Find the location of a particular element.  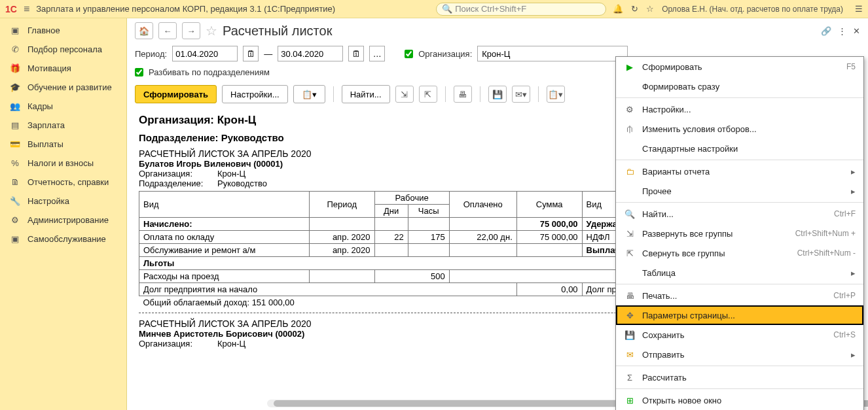

grad-icon: 🎓 is located at coordinates (15, 88).